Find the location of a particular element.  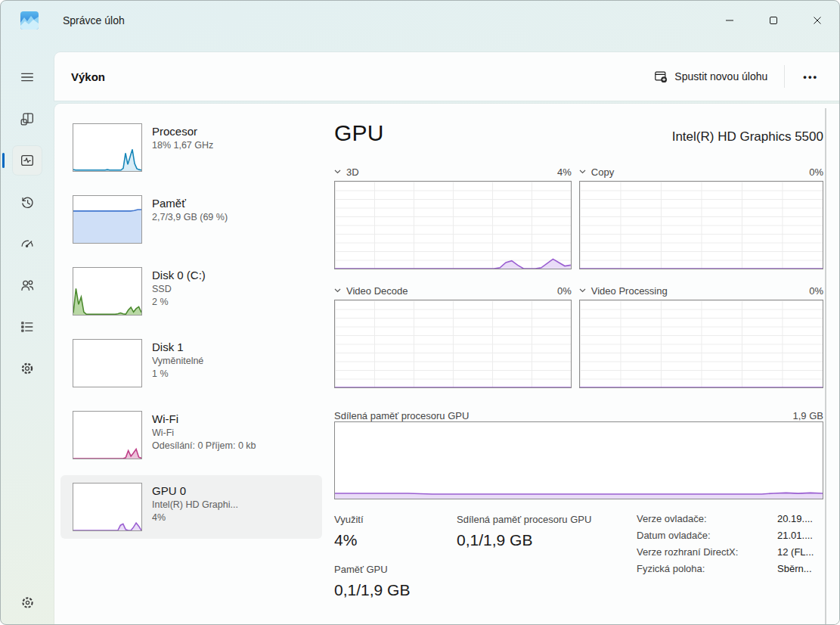

sidebar-item-details is located at coordinates (27, 327).